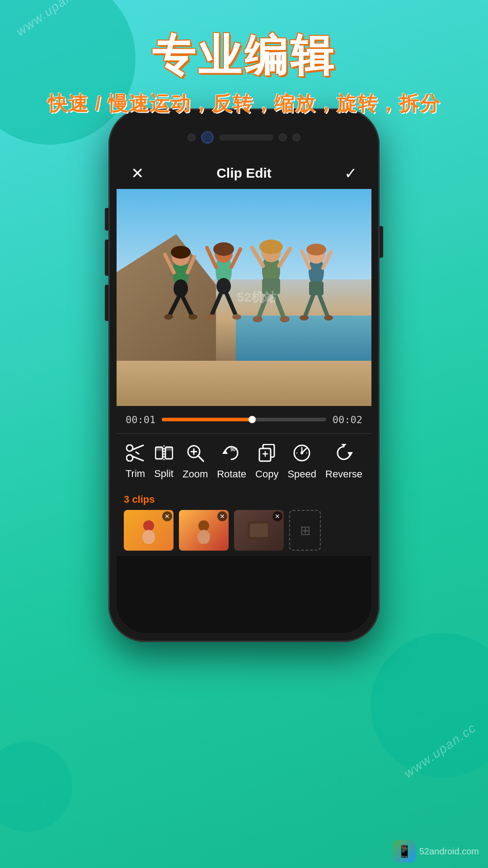  I want to click on video-watermark: 52机站, so click(257, 297).